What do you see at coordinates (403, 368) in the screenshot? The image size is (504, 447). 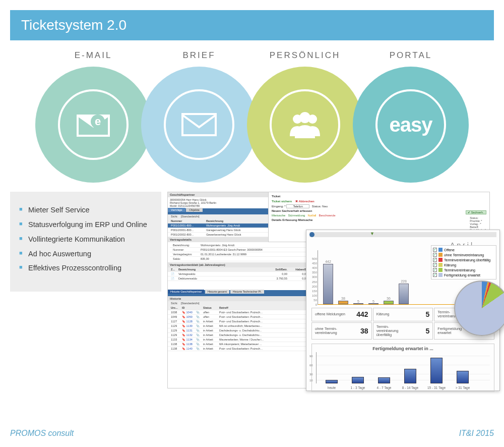 I see `fertigmeldung-bar-chart: 10306090heute1 - 3 Tage4 - 7 Tage8 - 14 …` at bounding box center [403, 368].